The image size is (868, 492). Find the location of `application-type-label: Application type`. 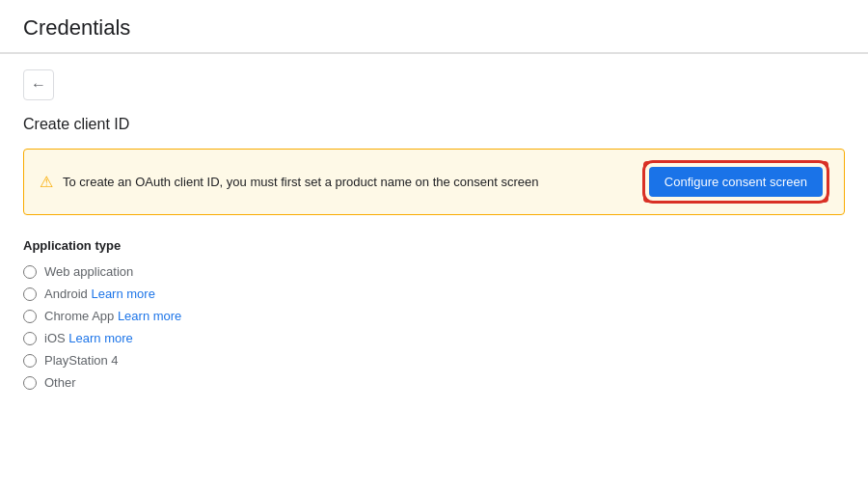

application-type-label: Application type is located at coordinates (434, 245).